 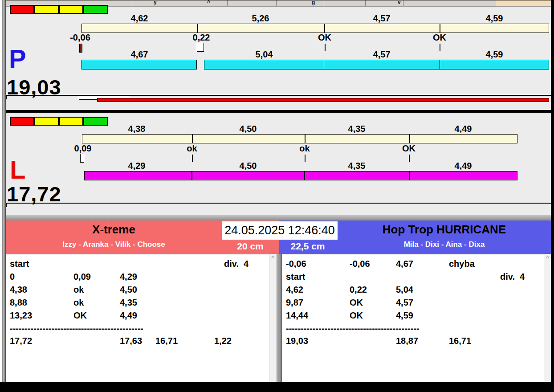 What do you see at coordinates (21, 341) in the screenshot?
I see `cell-total-time: 17,72` at bounding box center [21, 341].